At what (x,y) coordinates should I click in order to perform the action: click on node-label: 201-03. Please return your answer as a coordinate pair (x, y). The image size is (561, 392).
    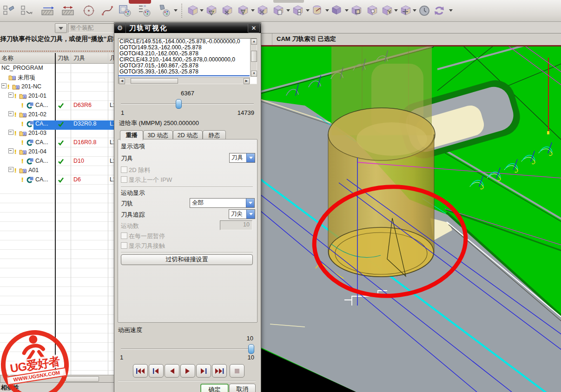
    Looking at the image, I should click on (37, 133).